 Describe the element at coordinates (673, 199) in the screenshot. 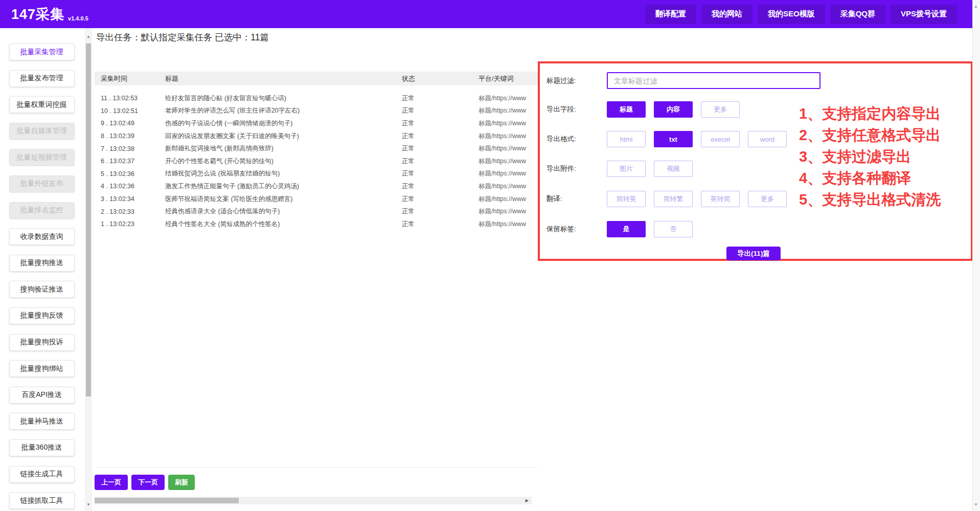

I see `translate-option: 简转繁` at that location.